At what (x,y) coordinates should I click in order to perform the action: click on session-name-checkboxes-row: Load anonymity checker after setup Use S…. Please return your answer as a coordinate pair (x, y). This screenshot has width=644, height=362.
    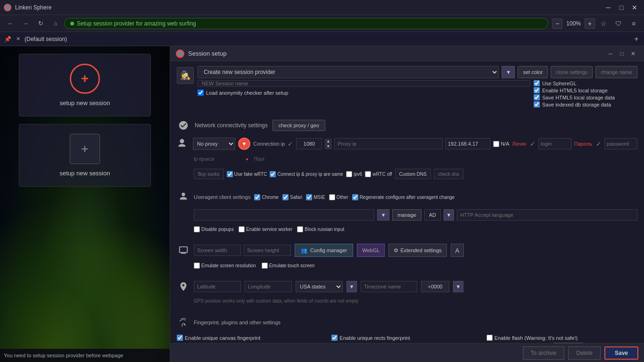
    Looking at the image, I should click on (418, 94).